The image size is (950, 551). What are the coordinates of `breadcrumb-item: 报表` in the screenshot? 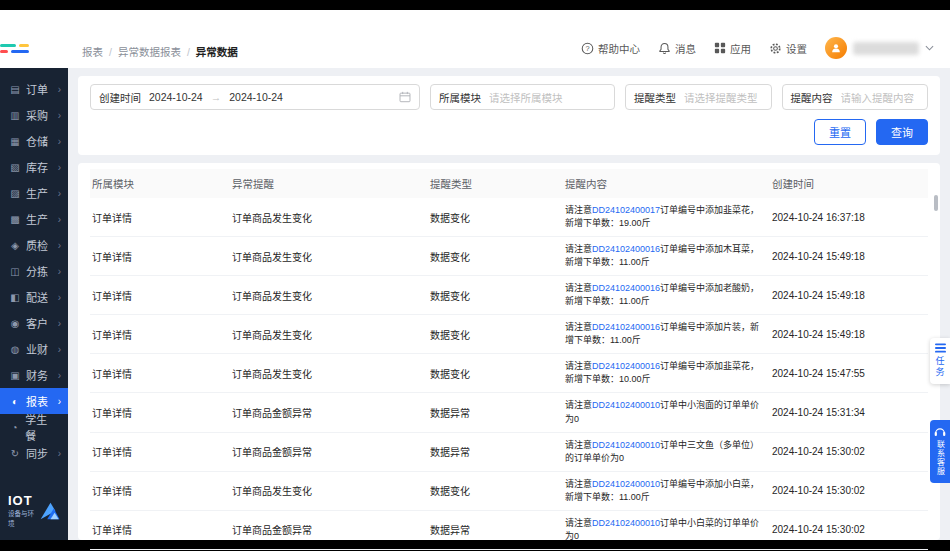 It's located at (92, 52).